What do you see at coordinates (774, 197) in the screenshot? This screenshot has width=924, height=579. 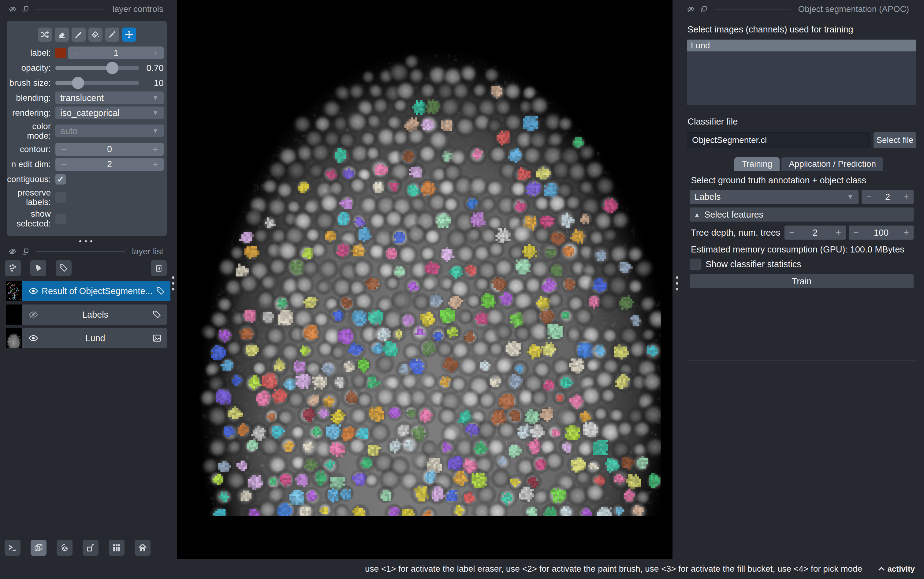 I see `ground-truth-dropdown: Labels ▼` at bounding box center [774, 197].